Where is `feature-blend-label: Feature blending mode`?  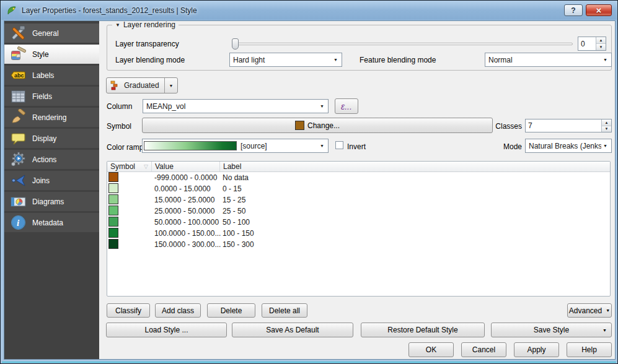 feature-blend-label: Feature blending mode is located at coordinates (398, 60).